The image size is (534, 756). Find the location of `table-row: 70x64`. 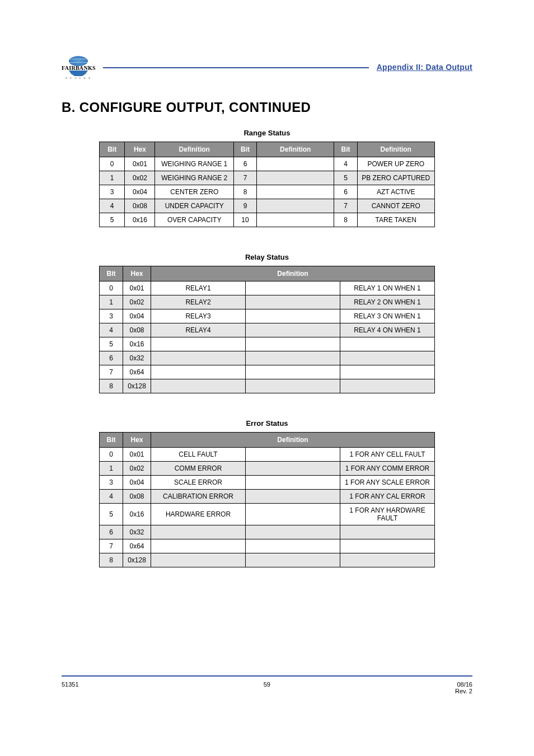

table-row: 70x64 is located at coordinates (268, 546).